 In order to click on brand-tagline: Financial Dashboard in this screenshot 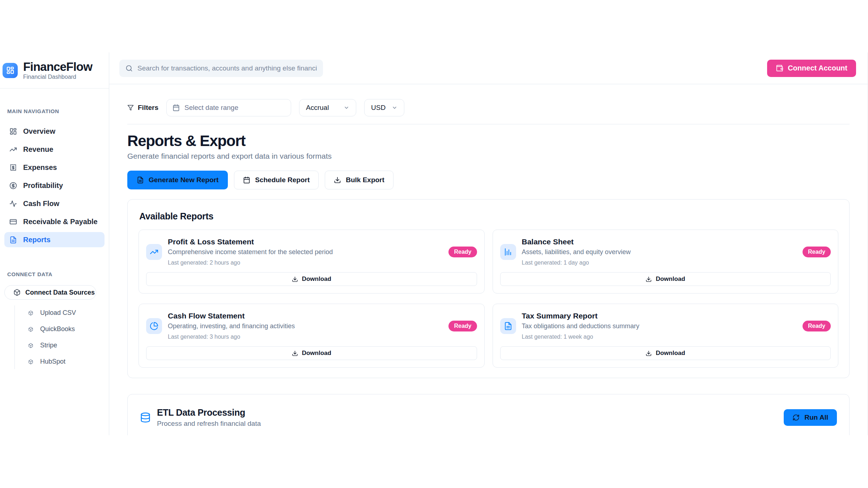, I will do `click(58, 77)`.